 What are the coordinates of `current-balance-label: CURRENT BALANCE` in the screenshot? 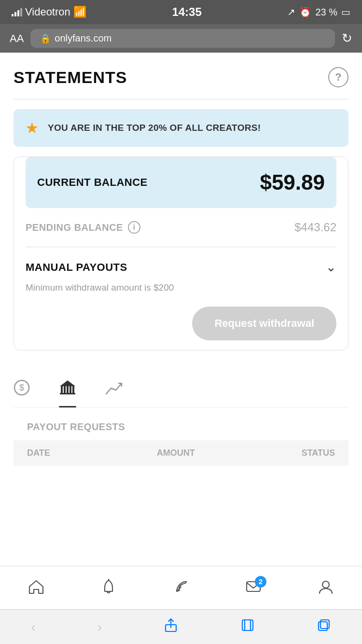 It's located at (93, 182).